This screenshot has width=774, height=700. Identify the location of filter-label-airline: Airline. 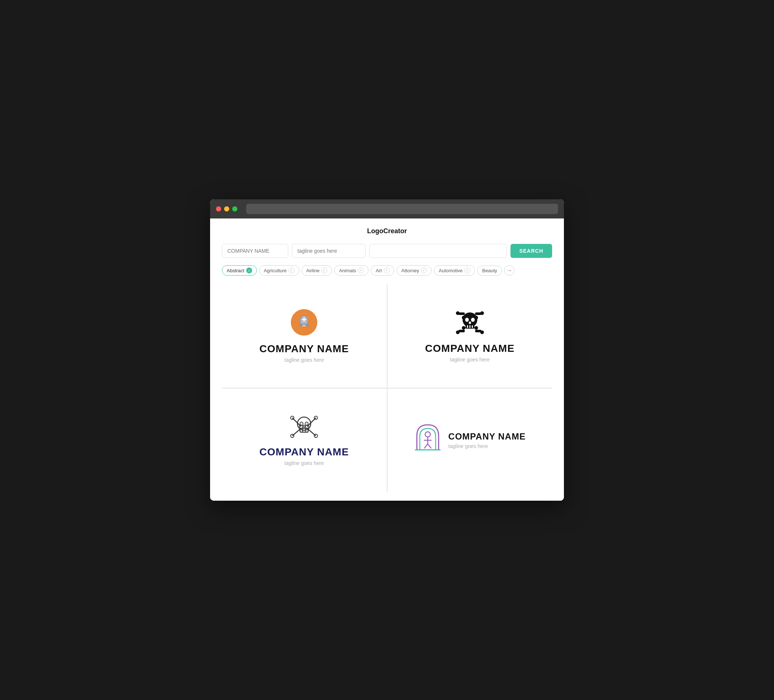
(313, 271).